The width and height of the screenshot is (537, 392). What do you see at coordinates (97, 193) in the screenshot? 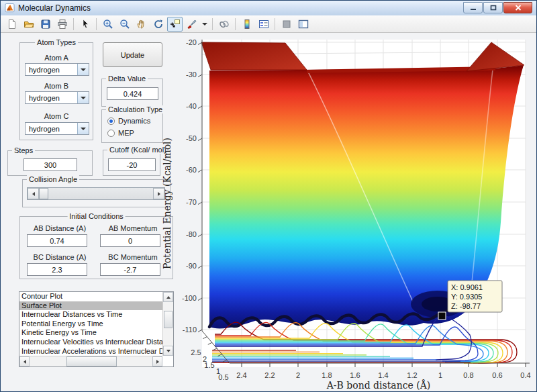
I see `collision-angle-panel: Collision Angle` at bounding box center [97, 193].